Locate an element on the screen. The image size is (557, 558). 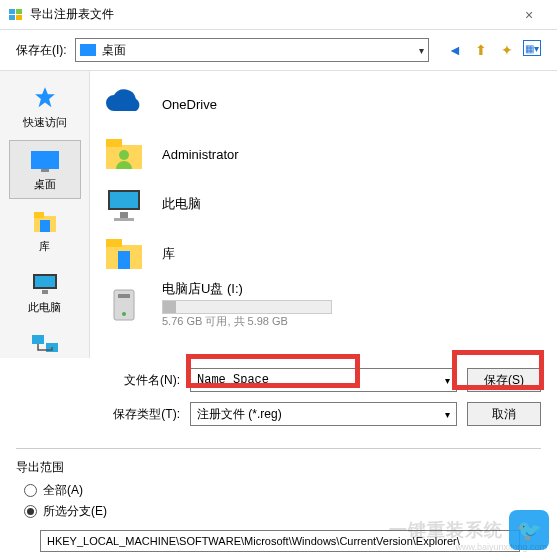
sidebar-label: 桌面 is located at coordinates (45, 184).